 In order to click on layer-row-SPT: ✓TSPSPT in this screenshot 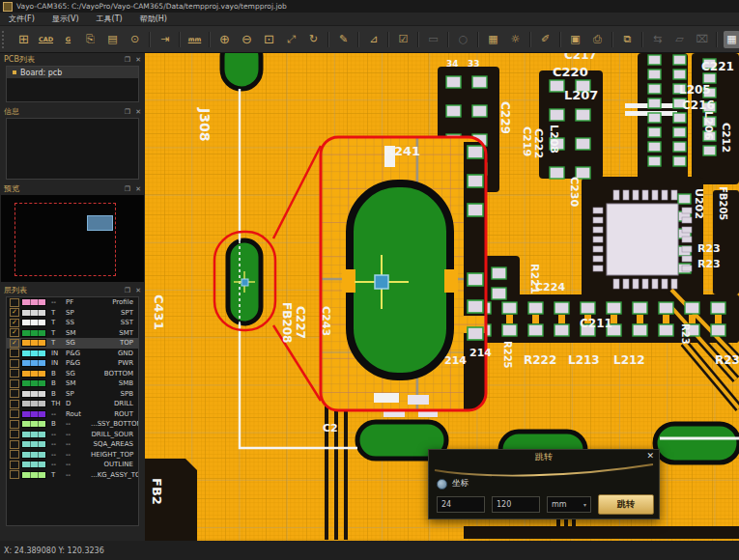, I will do `click(72, 313)`.